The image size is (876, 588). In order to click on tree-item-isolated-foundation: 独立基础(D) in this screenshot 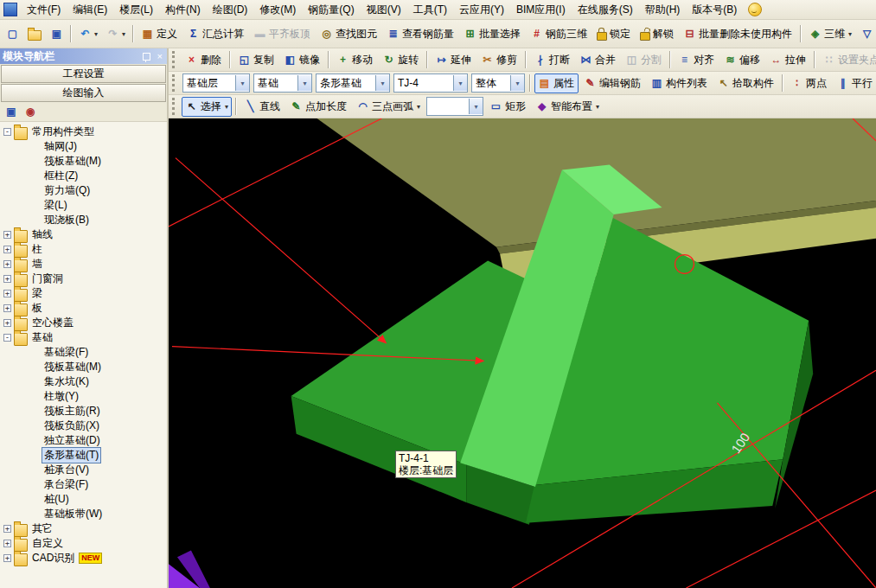, I will do `click(83, 441)`.